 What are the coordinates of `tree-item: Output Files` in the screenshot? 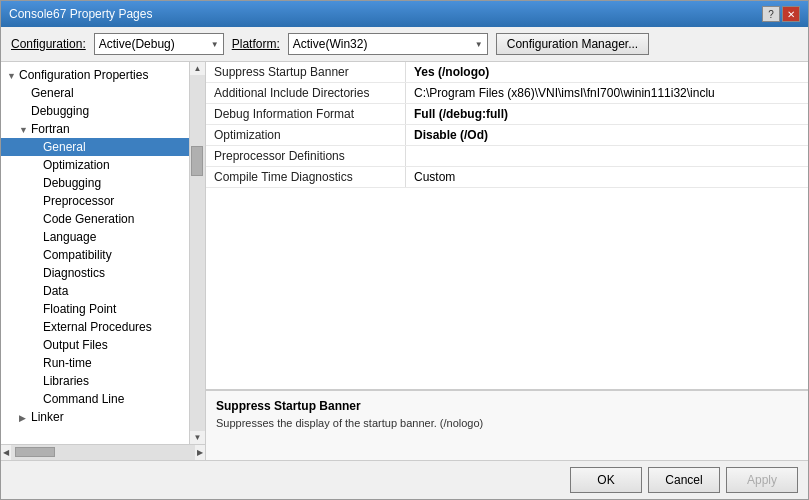 It's located at (95, 345).